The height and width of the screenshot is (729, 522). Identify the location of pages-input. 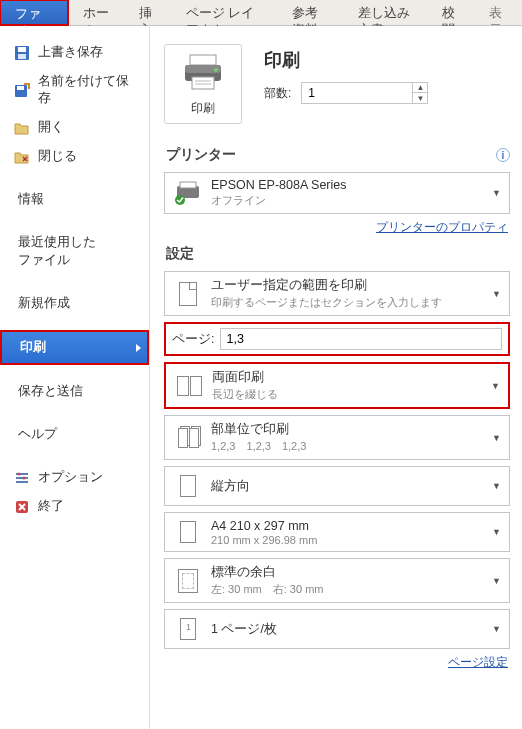
(361, 339).